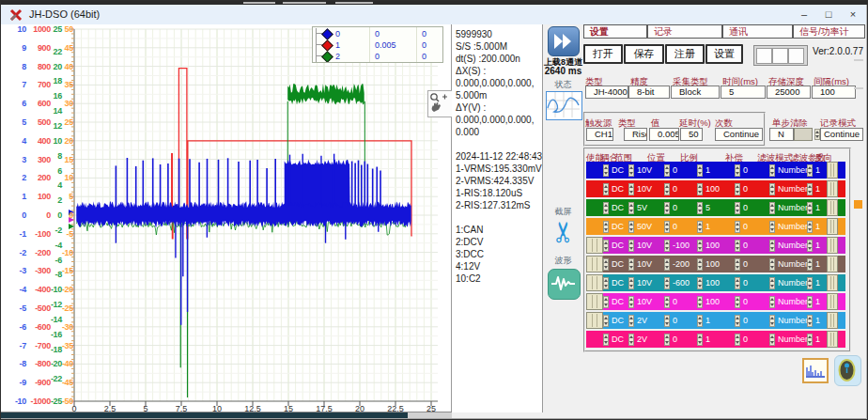 The image size is (868, 420). Describe the element at coordinates (564, 105) in the screenshot. I see `status-thumbnail` at that location.